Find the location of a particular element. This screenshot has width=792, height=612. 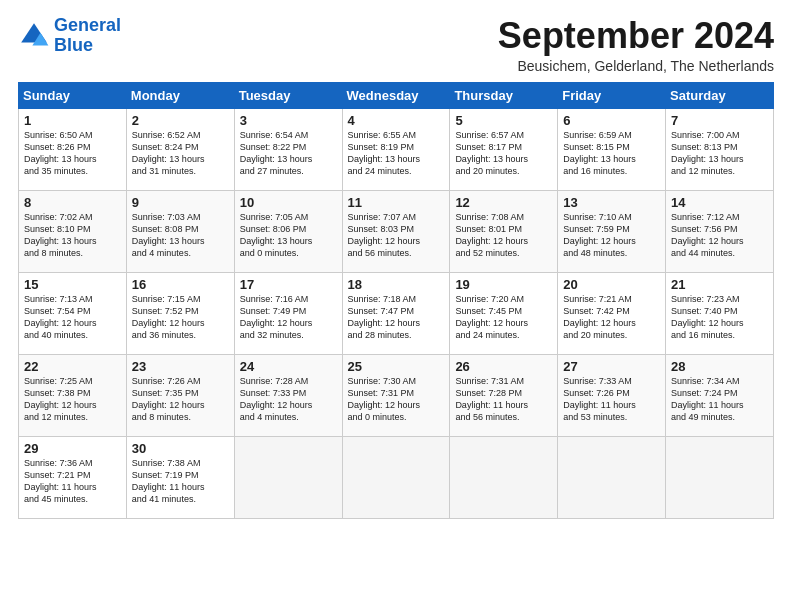

day-info-9: Sunrise: 7:03 AMSunset: 8:08 PMDaylight:… is located at coordinates (180, 236).